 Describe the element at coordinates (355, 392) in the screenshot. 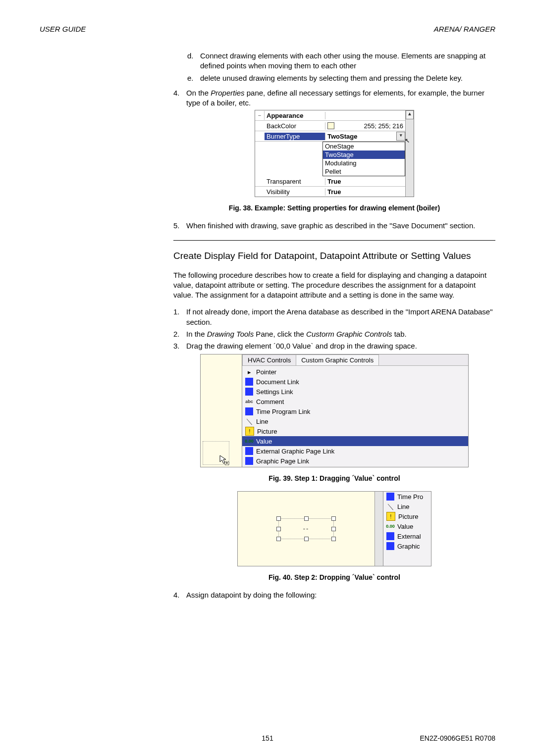

I see `tool-settings-link: Settings Link` at that location.